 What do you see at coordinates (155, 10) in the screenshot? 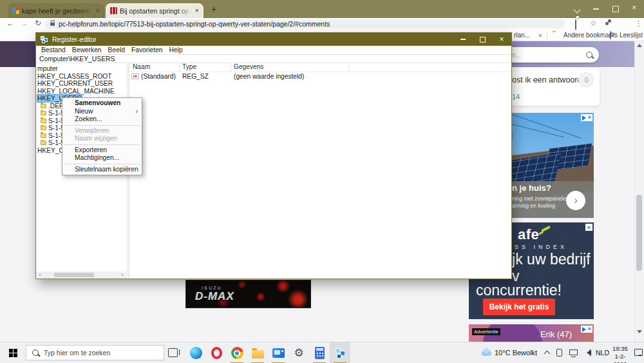
I see `browser-tab-2-active: Bij opstarten springt op qwerty v ×` at bounding box center [155, 10].